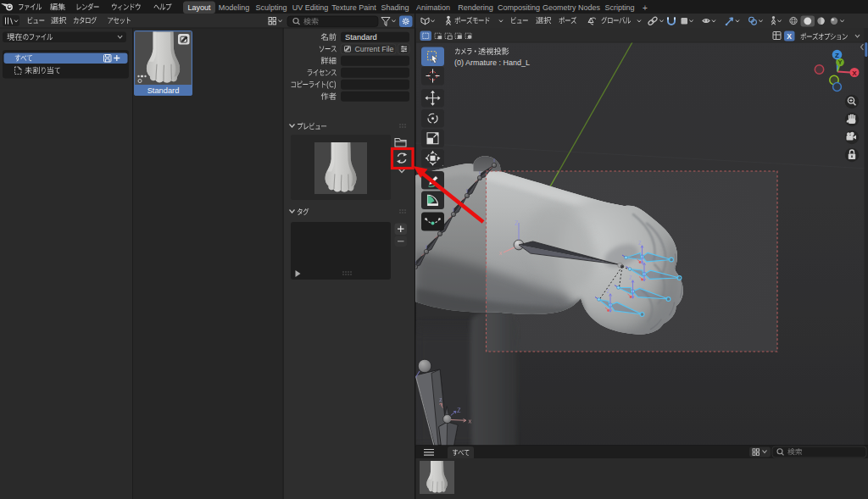 The image size is (868, 499). Describe the element at coordinates (310, 8) in the screenshot. I see `svg-text: UV Editing` at that location.